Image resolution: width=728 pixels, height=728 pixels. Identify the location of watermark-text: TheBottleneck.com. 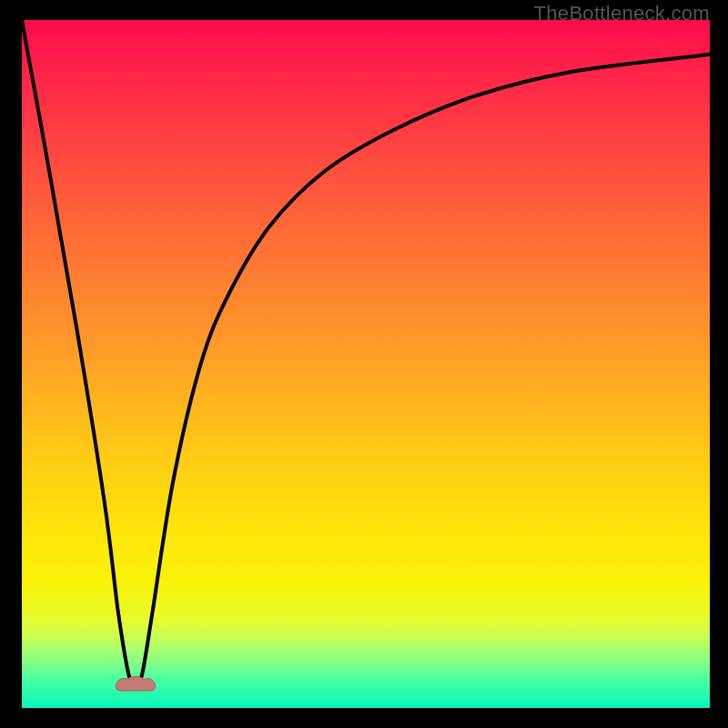
(622, 14).